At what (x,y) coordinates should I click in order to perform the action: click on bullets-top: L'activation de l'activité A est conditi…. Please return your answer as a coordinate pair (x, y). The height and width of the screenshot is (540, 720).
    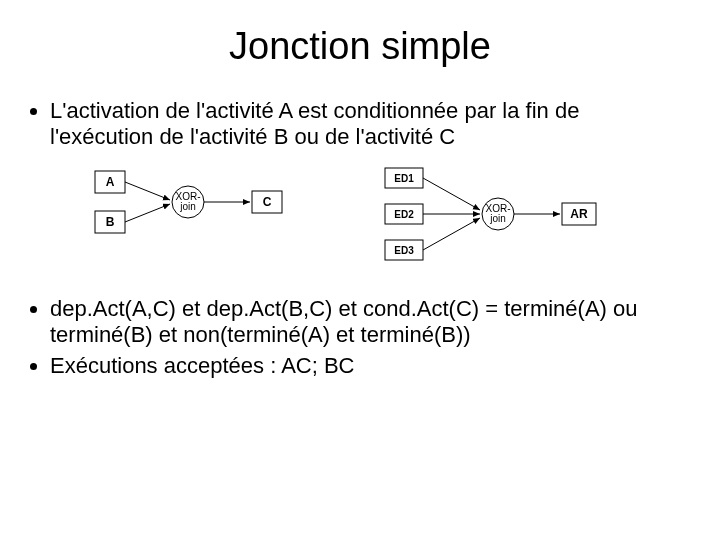
    Looking at the image, I should click on (360, 124).